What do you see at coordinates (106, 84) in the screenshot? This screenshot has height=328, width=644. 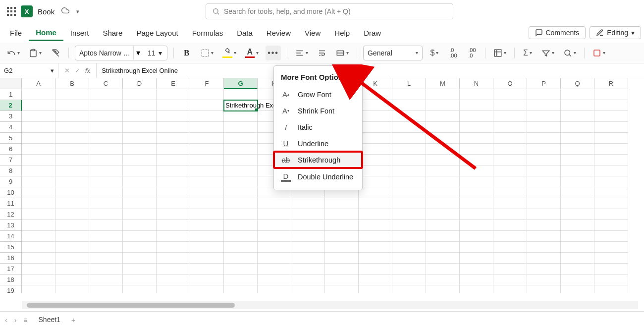 I see `column-header-C: C` at bounding box center [106, 84].